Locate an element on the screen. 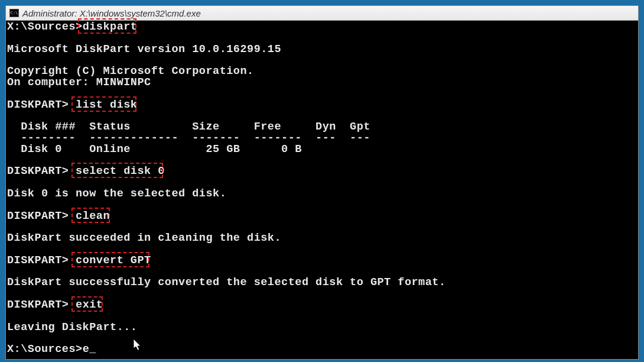 The width and height of the screenshot is (644, 362). terminal-line: DISKPART> list disk is located at coordinates (322, 105).